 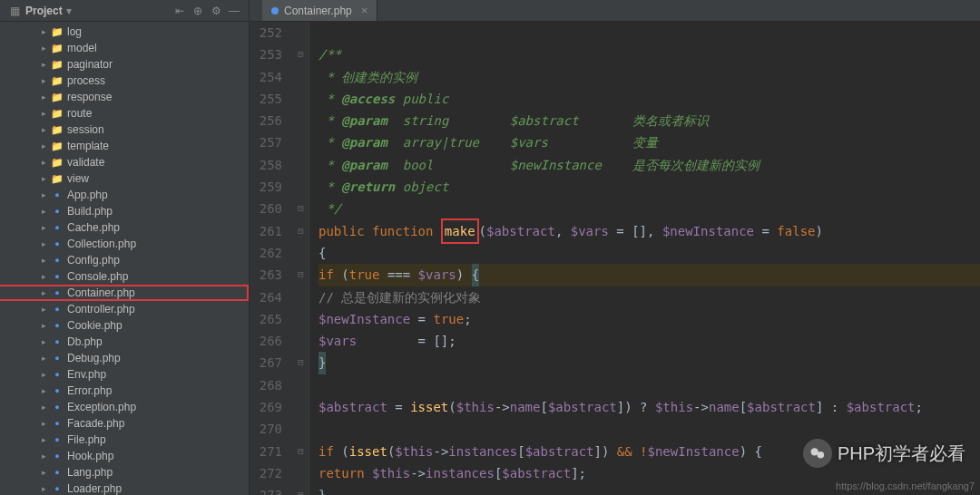 What do you see at coordinates (87, 195) in the screenshot?
I see `tree-item-label: App.php` at bounding box center [87, 195].